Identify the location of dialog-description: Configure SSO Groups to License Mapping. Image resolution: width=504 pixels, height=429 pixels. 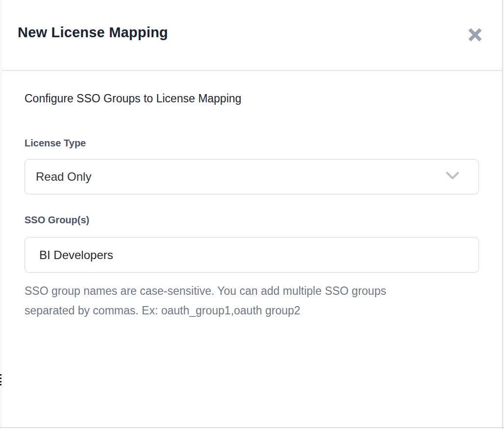
(252, 98).